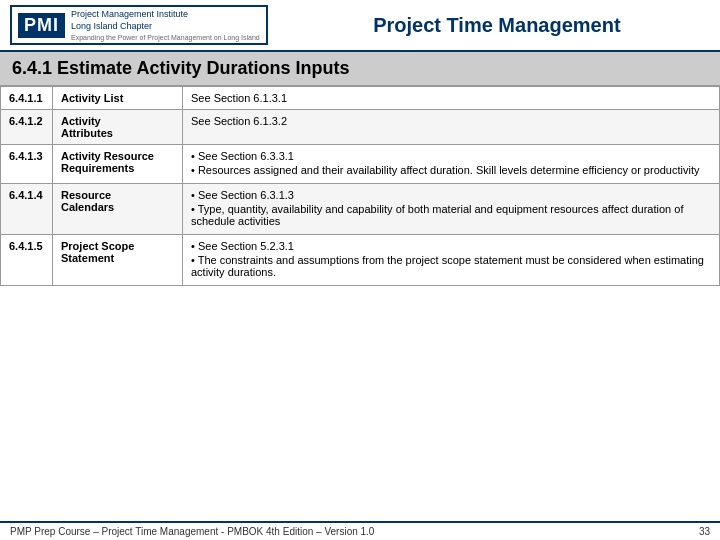 The image size is (720, 540). I want to click on row-name: Activity List, so click(118, 98).